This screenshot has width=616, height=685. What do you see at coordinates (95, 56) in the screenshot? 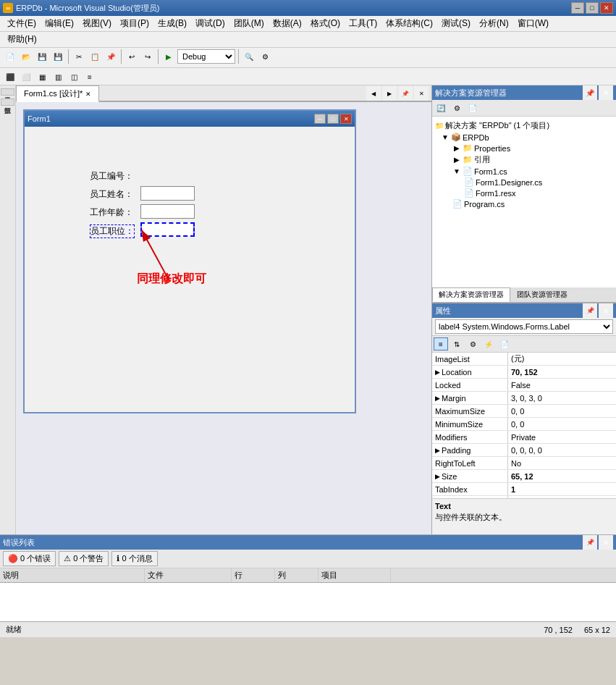
I see `toolbar-copy: 📋` at bounding box center [95, 56].